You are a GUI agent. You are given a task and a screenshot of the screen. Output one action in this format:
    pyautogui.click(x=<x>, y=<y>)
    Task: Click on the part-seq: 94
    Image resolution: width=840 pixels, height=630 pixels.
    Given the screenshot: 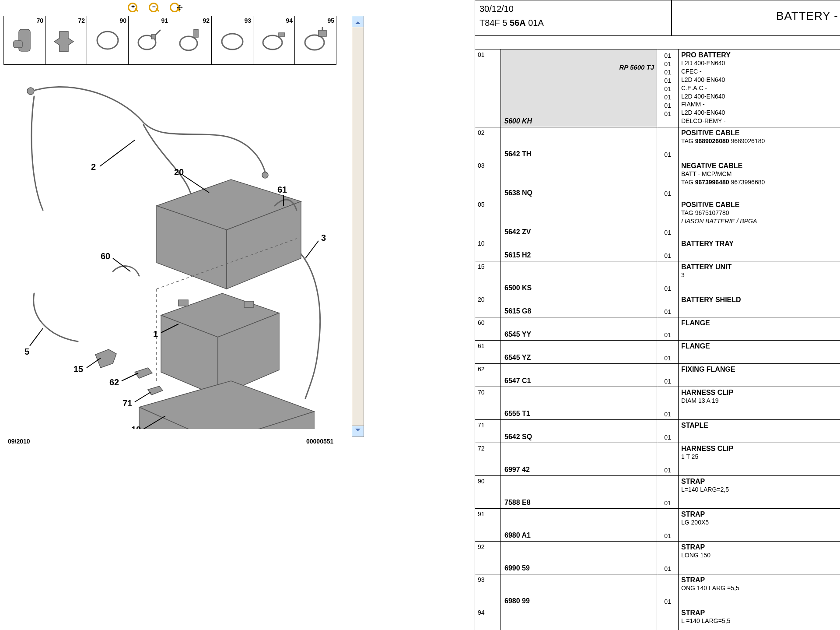 What is the action you would take?
    pyautogui.click(x=488, y=619)
    